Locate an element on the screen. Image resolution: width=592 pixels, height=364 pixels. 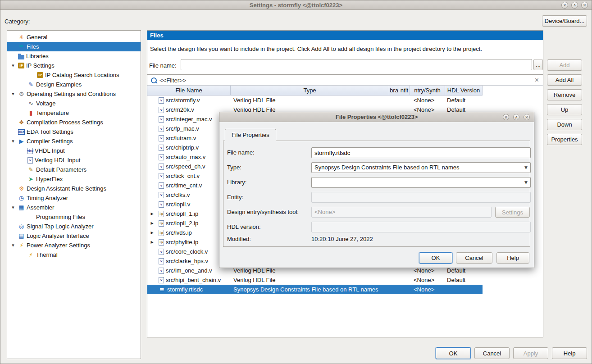
cancel-button: Cancel is located at coordinates (492, 353).